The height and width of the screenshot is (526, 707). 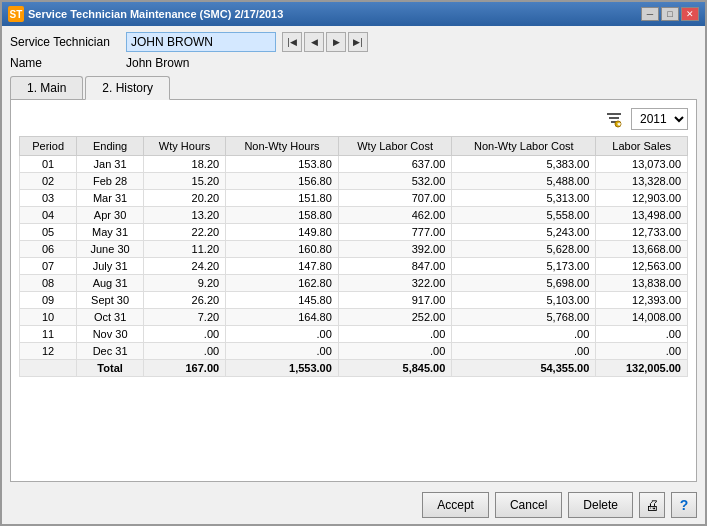 I want to click on year-select: 2009 2010 2011 2012 2013, so click(x=660, y=119).